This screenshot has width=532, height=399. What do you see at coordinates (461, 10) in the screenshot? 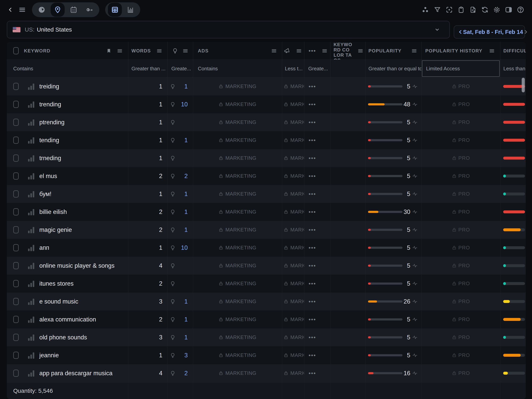
I see `clipboard-button` at bounding box center [461, 10].